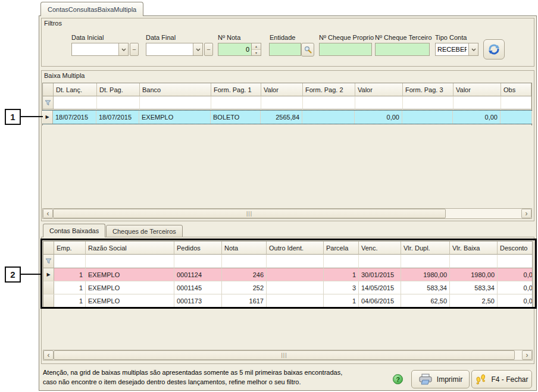  What do you see at coordinates (402, 49) in the screenshot?
I see `cheque-terceiro-input` at bounding box center [402, 49].